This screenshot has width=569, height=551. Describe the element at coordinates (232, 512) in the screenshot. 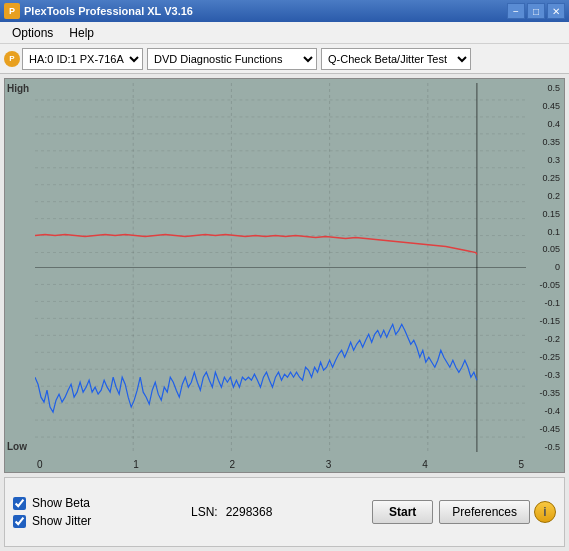

I see `lsn-area: LSN: 2298368` at that location.